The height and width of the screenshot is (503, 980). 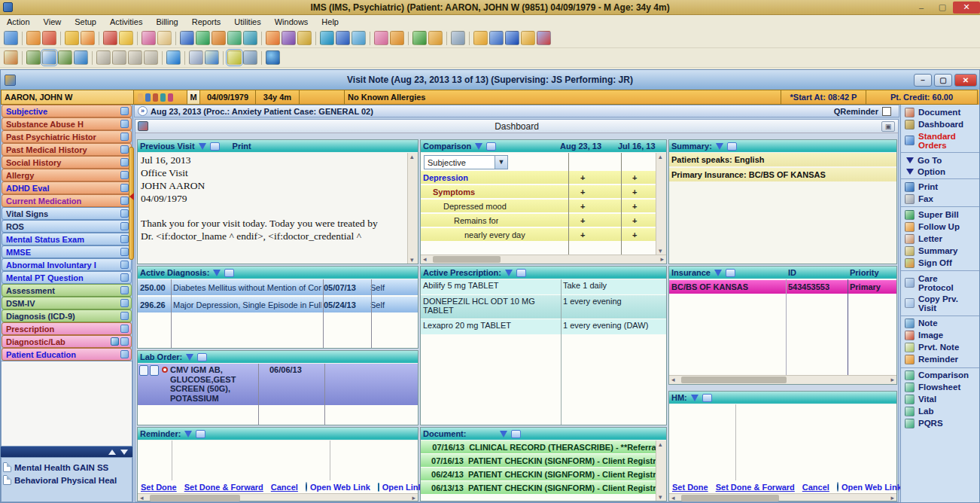 I want to click on action-reminder: Reminder, so click(x=940, y=360).